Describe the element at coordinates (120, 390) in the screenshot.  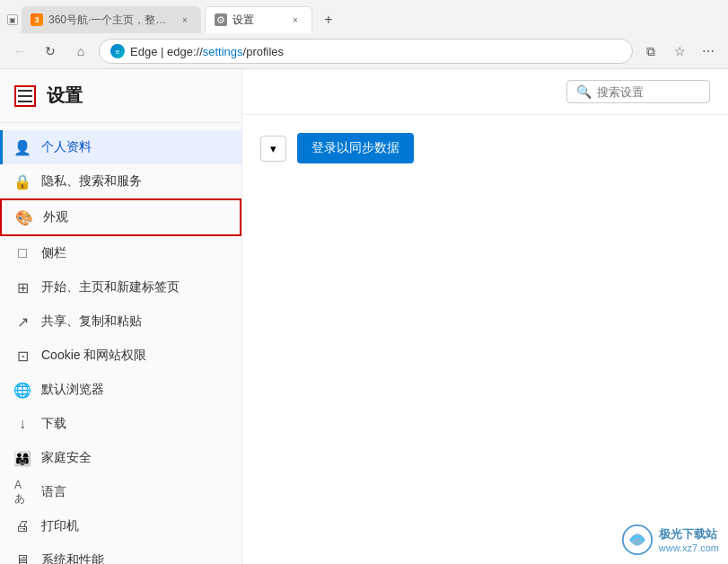
I see `sidebar-item-default-browser: 🌐 默认浏览器` at that location.